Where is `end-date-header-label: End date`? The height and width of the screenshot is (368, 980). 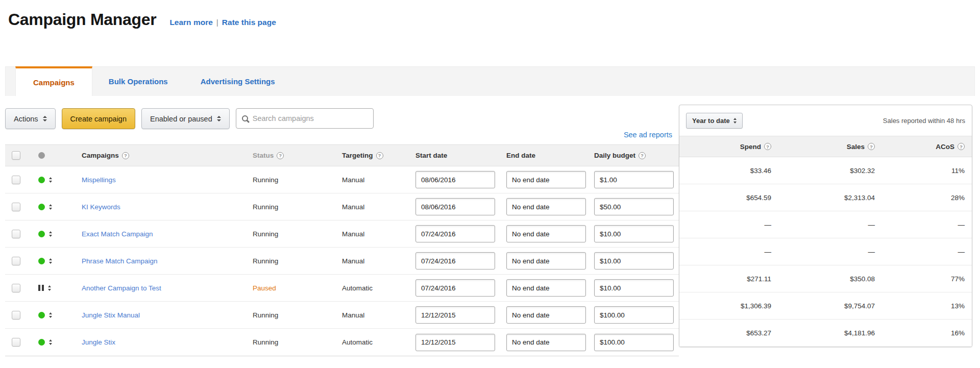
end-date-header-label: End date is located at coordinates (521, 155).